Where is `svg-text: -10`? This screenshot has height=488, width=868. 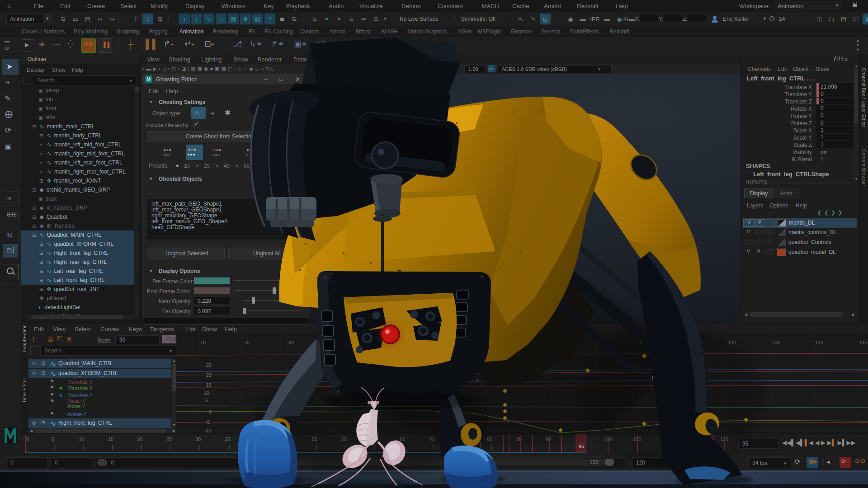
svg-text: -10 is located at coordinates (208, 430).